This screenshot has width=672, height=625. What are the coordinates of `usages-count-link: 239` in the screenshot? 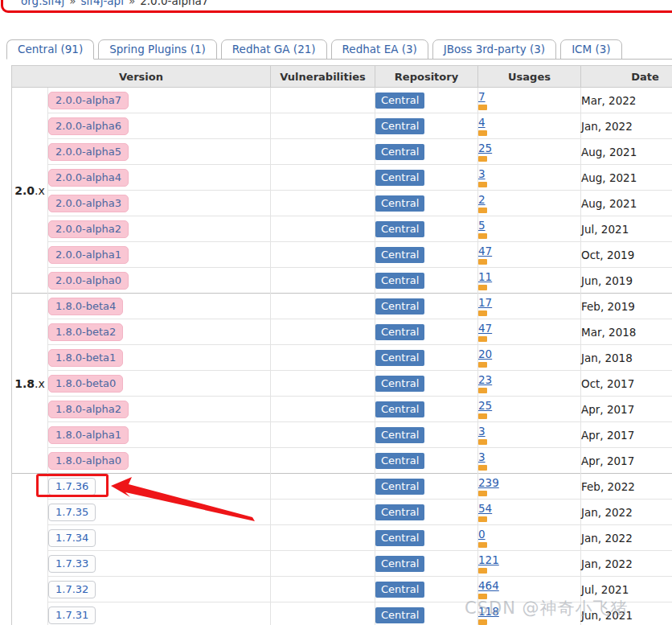 It's located at (489, 483).